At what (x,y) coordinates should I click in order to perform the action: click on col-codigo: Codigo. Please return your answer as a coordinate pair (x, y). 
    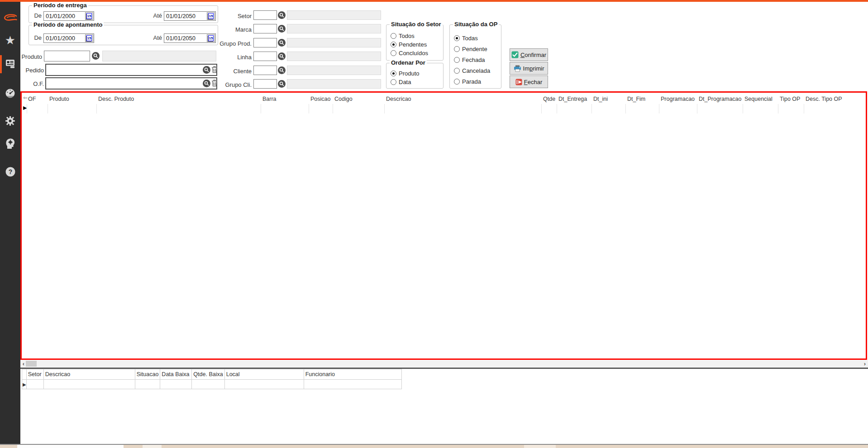
    Looking at the image, I should click on (343, 99).